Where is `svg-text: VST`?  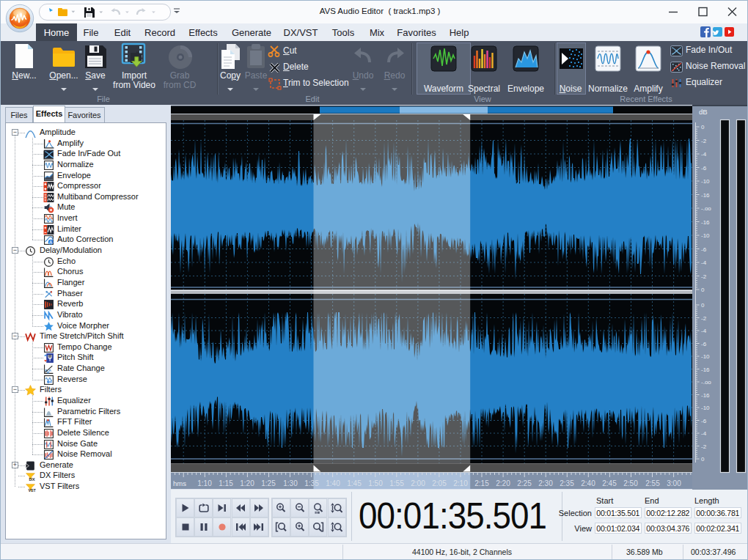
svg-text: VST is located at coordinates (32, 490).